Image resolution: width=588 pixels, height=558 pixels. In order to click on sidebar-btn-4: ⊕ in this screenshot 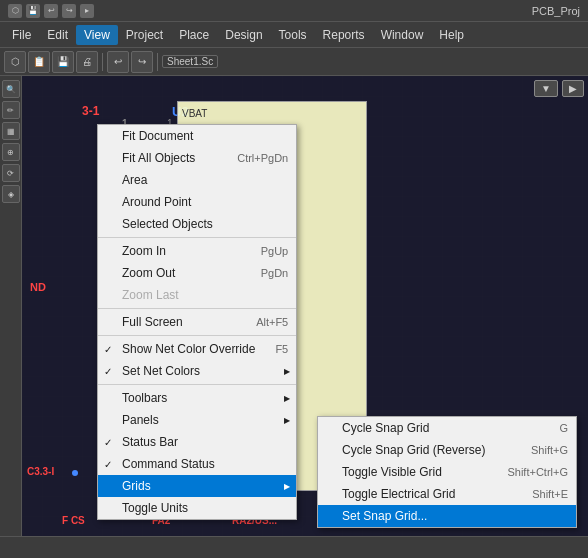, I will do `click(11, 152)`.